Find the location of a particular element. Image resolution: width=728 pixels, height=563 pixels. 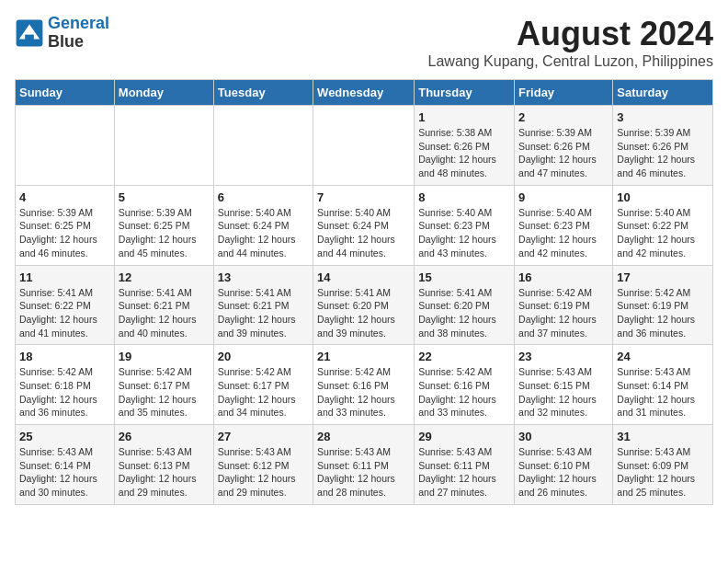

day-number: 30 is located at coordinates (563, 436).